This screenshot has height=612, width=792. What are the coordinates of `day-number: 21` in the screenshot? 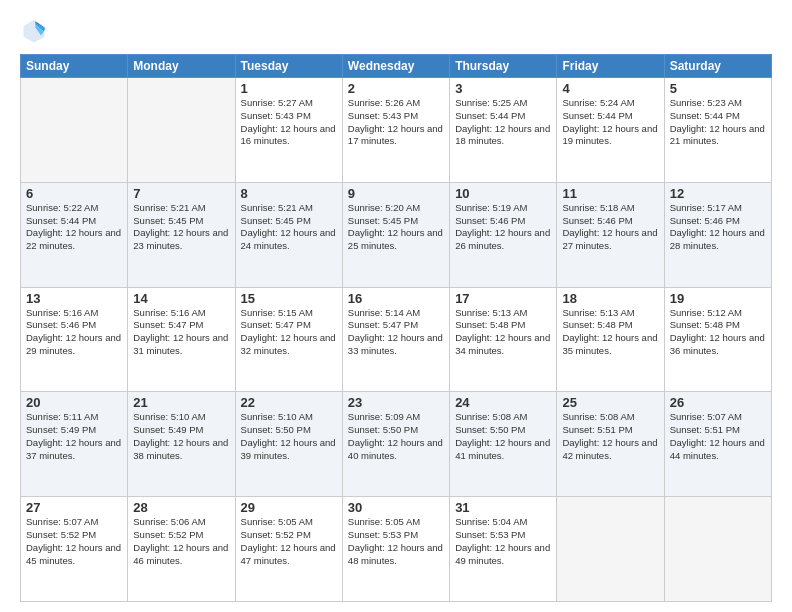 It's located at (181, 402).